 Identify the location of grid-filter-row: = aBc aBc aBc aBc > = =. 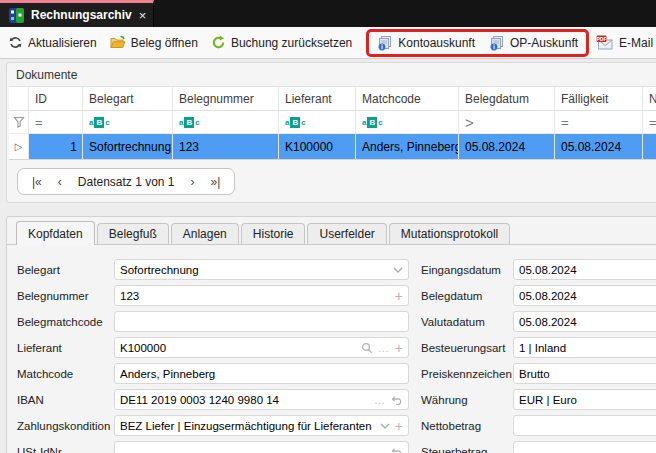
(332, 122).